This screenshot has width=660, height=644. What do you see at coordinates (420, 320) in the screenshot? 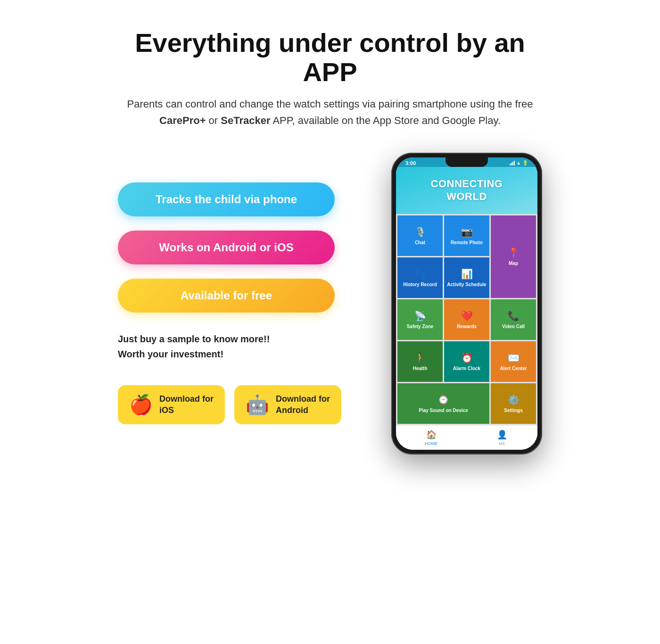
I see `app-safety-zone: 📡 Safety Zone` at bounding box center [420, 320].